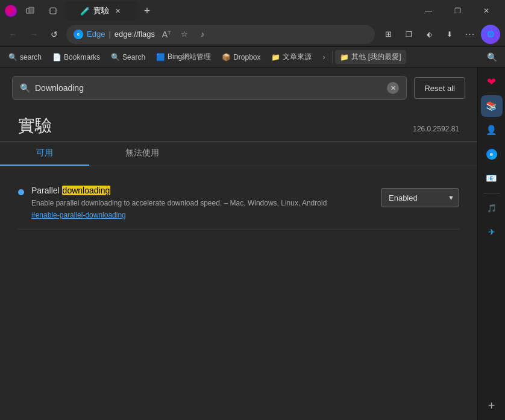  I want to click on bookmark-dropbox-label: Dropbox, so click(247, 57).